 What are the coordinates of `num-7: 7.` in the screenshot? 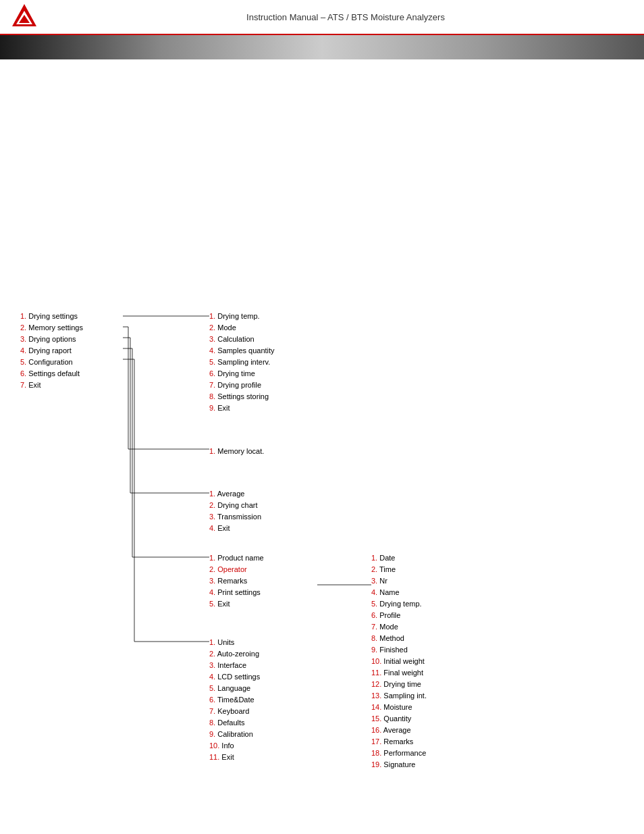 It's located at (23, 385).